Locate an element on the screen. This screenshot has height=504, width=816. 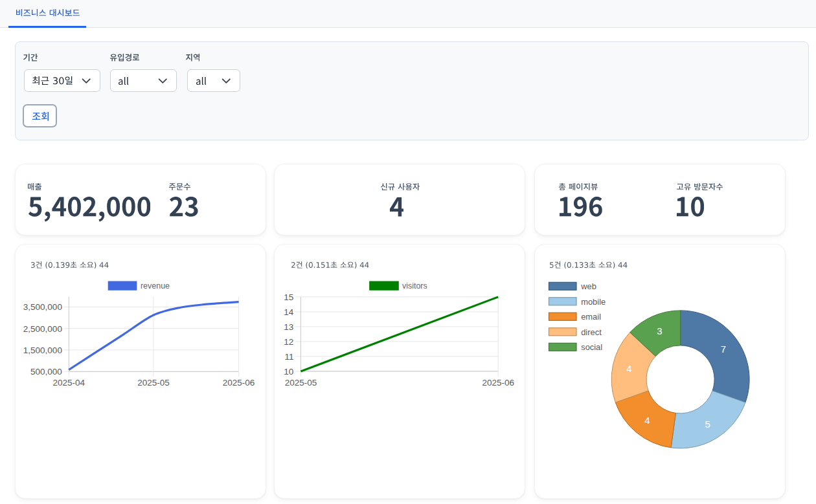
svg-text: 2,500,000 is located at coordinates (43, 329).